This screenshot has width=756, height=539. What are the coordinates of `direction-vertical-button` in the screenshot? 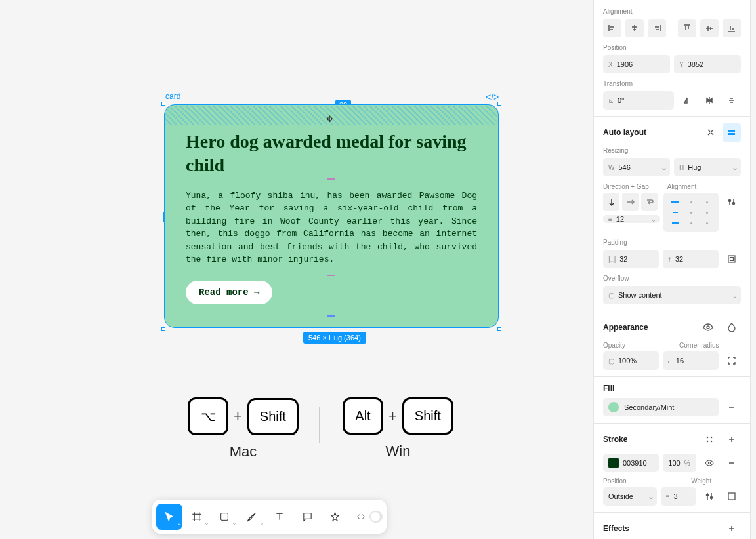 It's located at (612, 202).